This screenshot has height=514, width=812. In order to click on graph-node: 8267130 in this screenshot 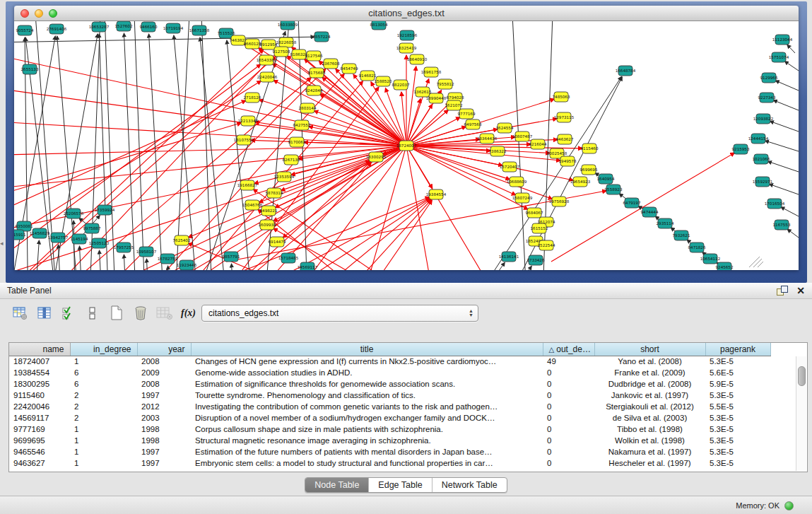, I will do `click(291, 160)`.